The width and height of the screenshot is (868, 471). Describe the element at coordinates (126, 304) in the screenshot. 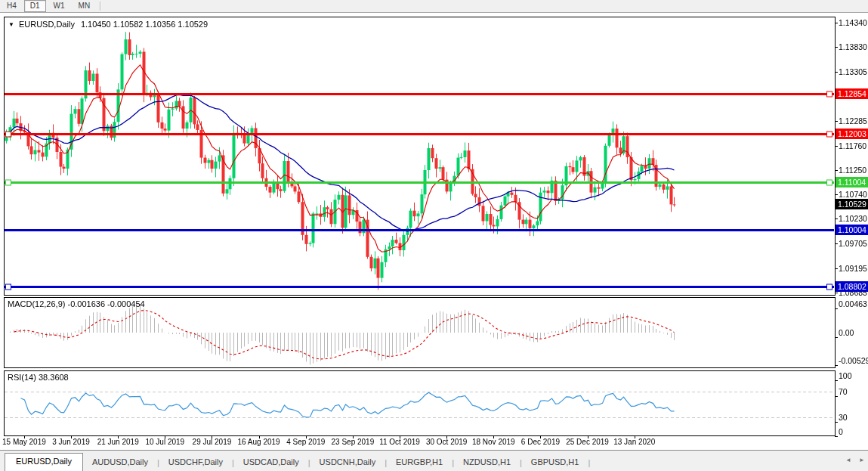

I see `macd-signal-value: -0.000454` at that location.